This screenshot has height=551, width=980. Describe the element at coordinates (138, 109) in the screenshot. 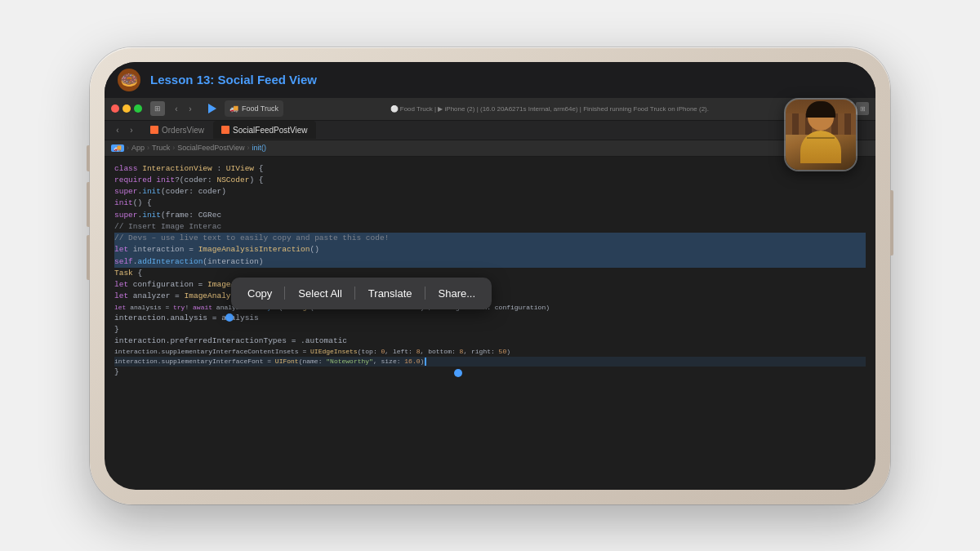

I see `maximize-button` at that location.